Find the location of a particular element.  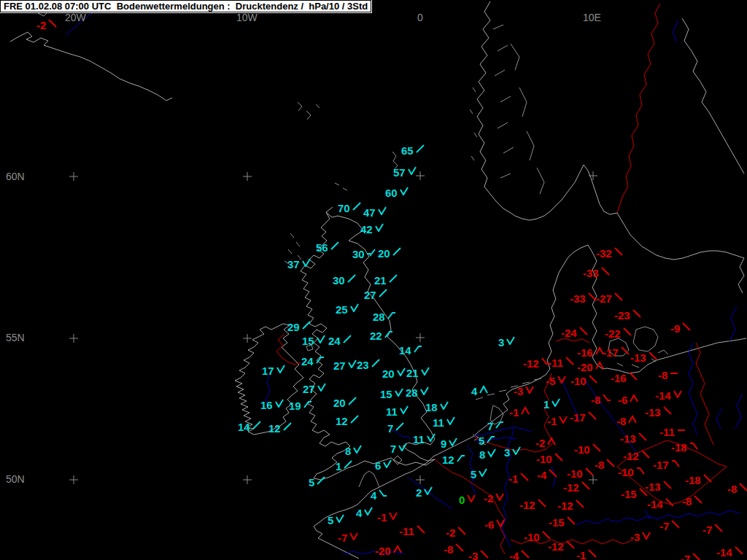

tendency-value: -1 is located at coordinates (382, 518).